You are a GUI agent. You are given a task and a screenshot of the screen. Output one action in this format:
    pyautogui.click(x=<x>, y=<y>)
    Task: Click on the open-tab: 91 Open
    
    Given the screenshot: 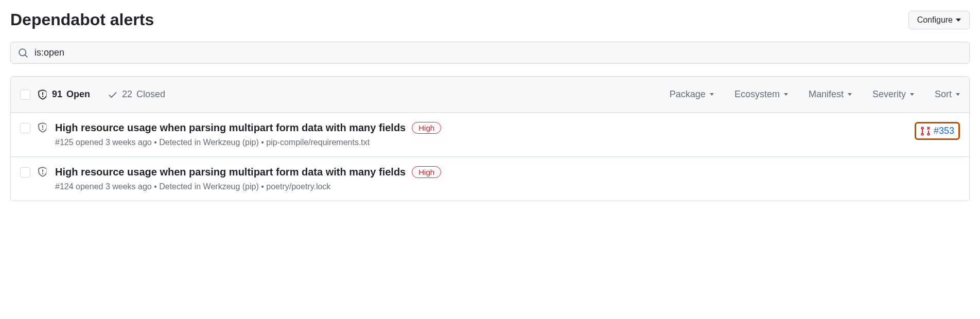 What is the action you would take?
    pyautogui.click(x=64, y=95)
    